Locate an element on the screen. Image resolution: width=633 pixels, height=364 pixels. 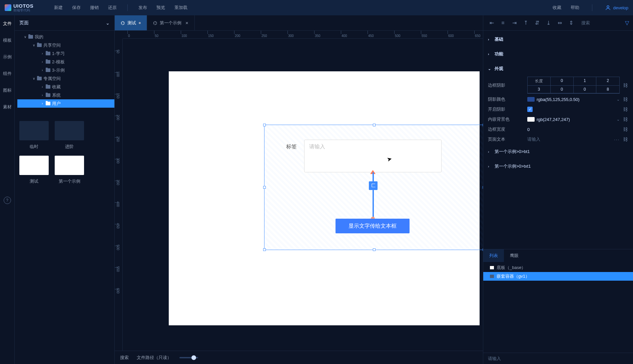
zoom-slider is located at coordinates (189, 358).